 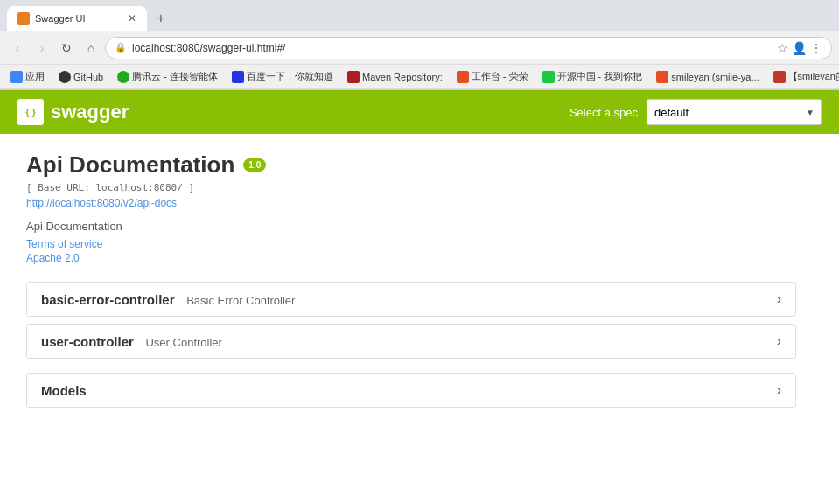 I want to click on baidu-icon, so click(x=238, y=77).